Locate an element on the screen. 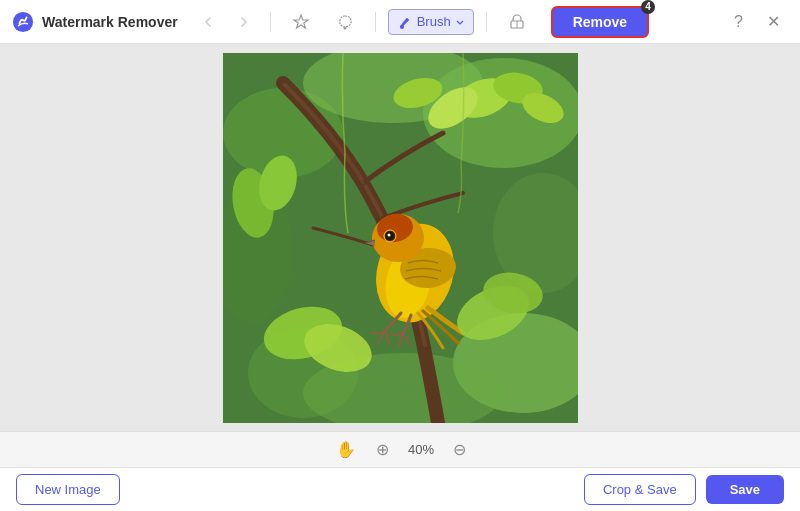  lasso-tool-button is located at coordinates (345, 22).